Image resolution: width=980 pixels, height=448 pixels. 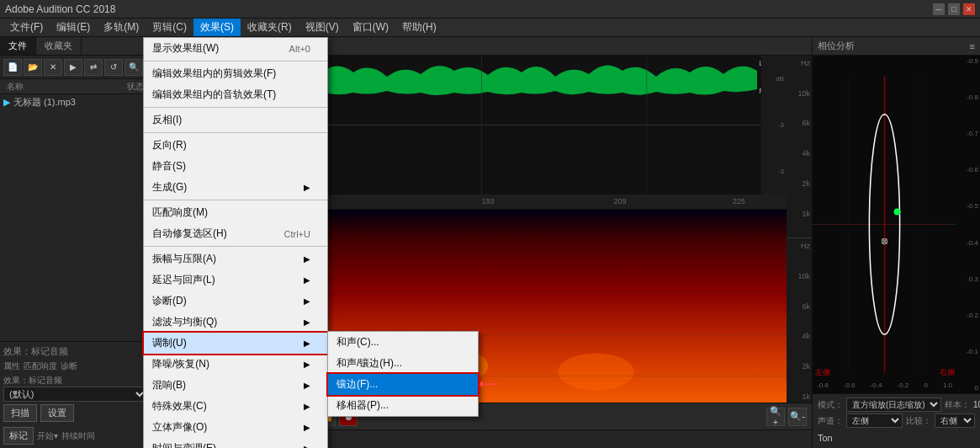 I want to click on zoom-in-button: 🔍+, so click(x=776, y=417).